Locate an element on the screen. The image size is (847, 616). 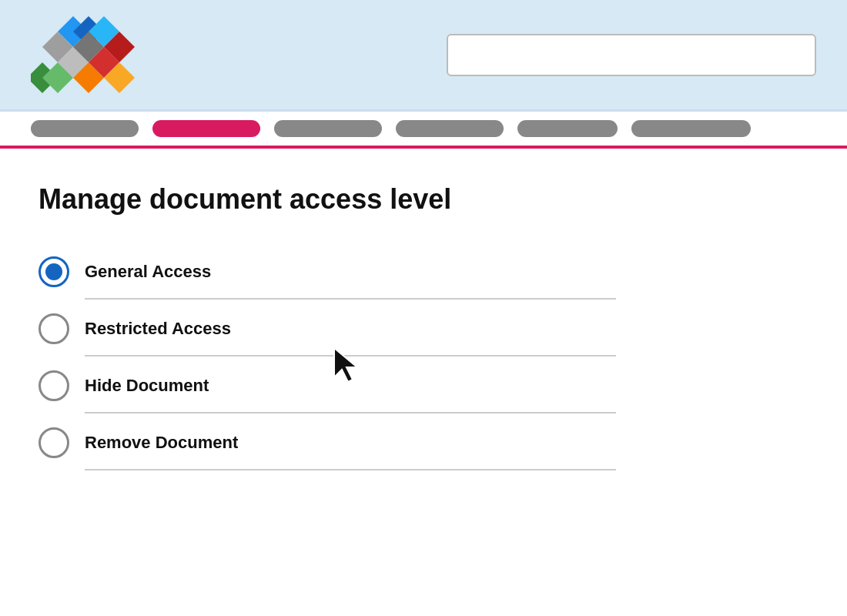
logo-area is located at coordinates (91, 55).